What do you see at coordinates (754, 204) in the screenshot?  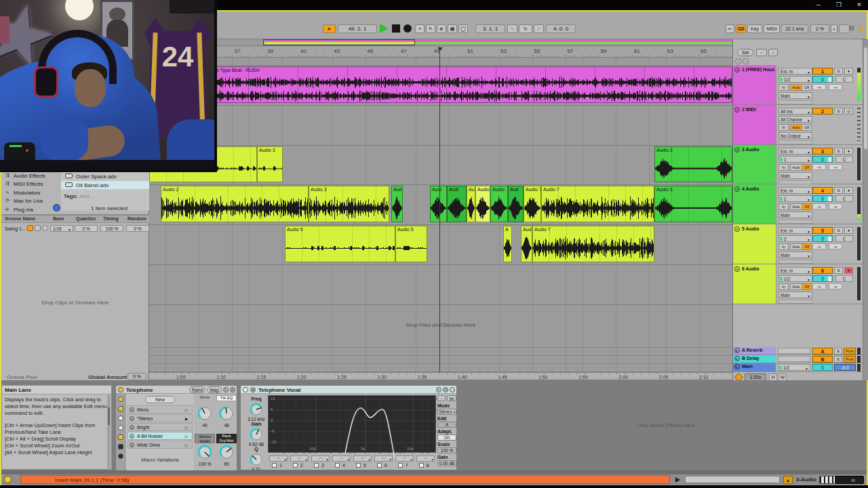 I see `track-name-cell: ▾4 Audio` at bounding box center [754, 204].